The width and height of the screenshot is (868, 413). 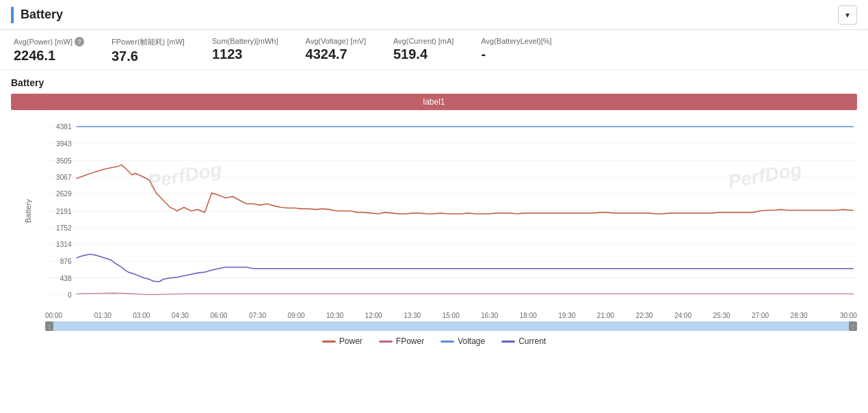 I want to click on legend-fpower-line, so click(x=386, y=342).